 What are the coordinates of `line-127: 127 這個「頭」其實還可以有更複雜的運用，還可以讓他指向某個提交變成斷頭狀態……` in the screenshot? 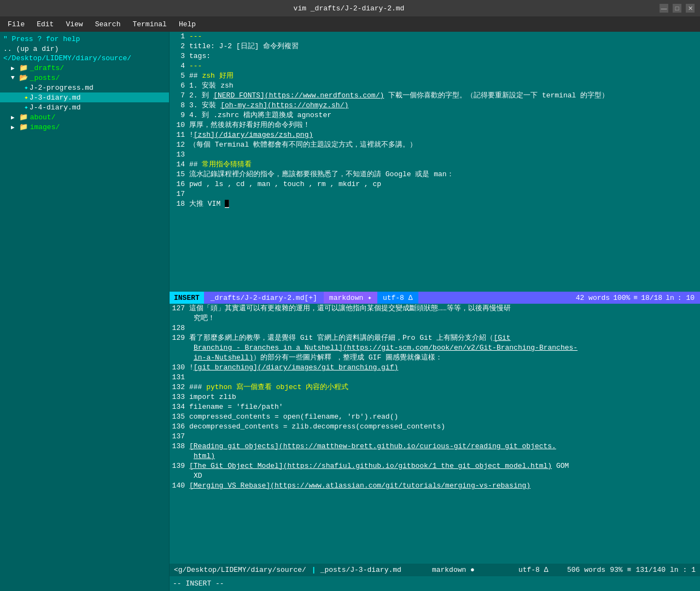 It's located at (435, 309).